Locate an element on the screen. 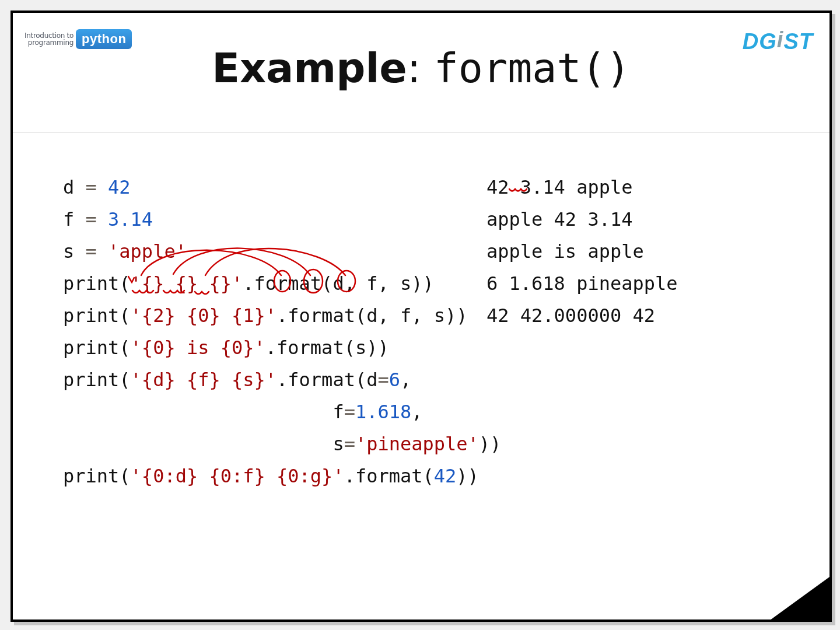  code-line-10: print('{0:d} {0:f} {0:g}'.format(42)) is located at coordinates (271, 476).